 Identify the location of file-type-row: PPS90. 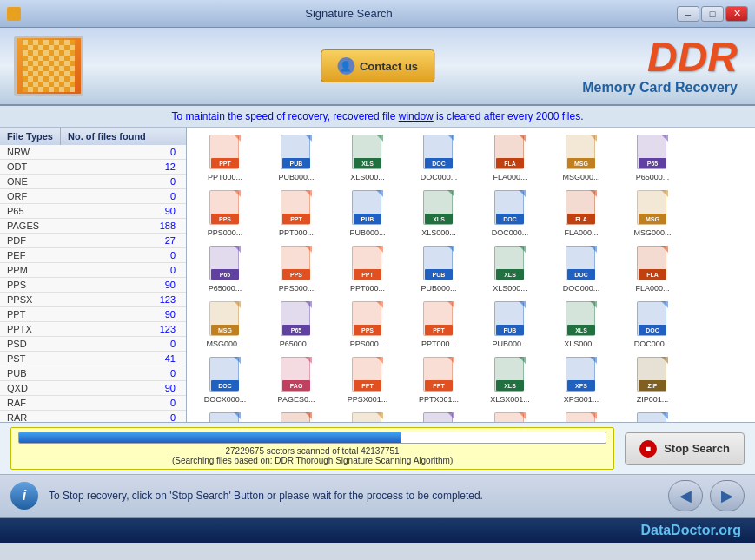
(93, 285).